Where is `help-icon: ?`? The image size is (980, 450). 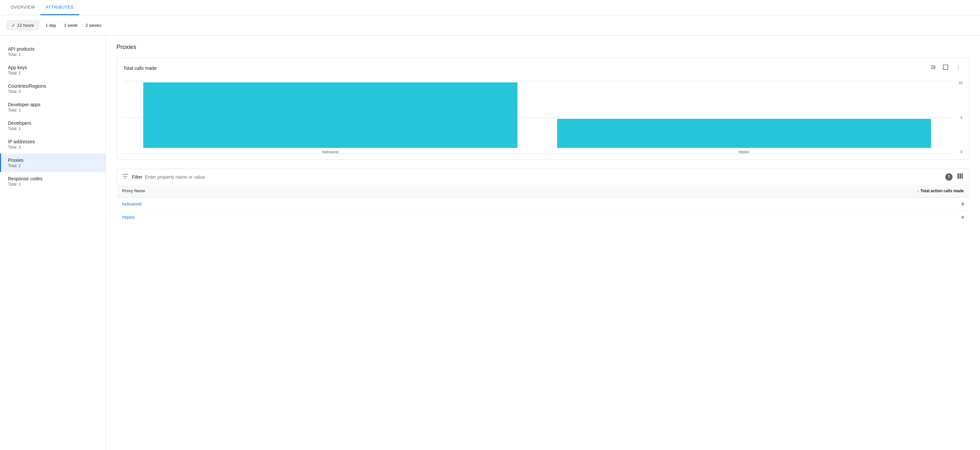
help-icon: ? is located at coordinates (949, 177).